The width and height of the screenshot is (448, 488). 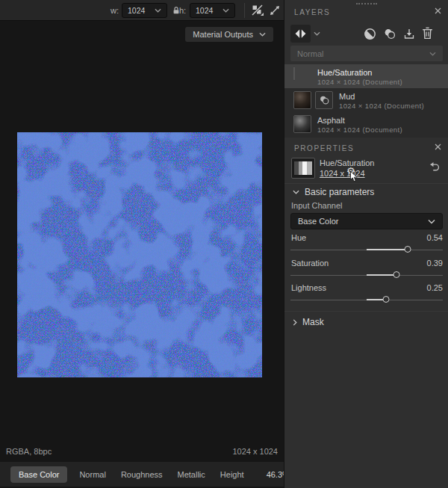 What do you see at coordinates (435, 263) in the screenshot?
I see `slider-value: 0.39` at bounding box center [435, 263].